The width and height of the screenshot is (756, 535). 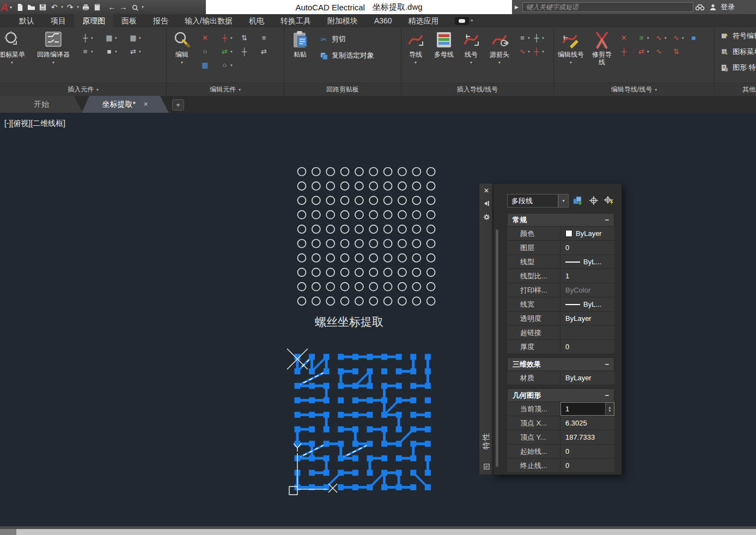 I want to click on property-value: 6.3025, so click(x=587, y=423).